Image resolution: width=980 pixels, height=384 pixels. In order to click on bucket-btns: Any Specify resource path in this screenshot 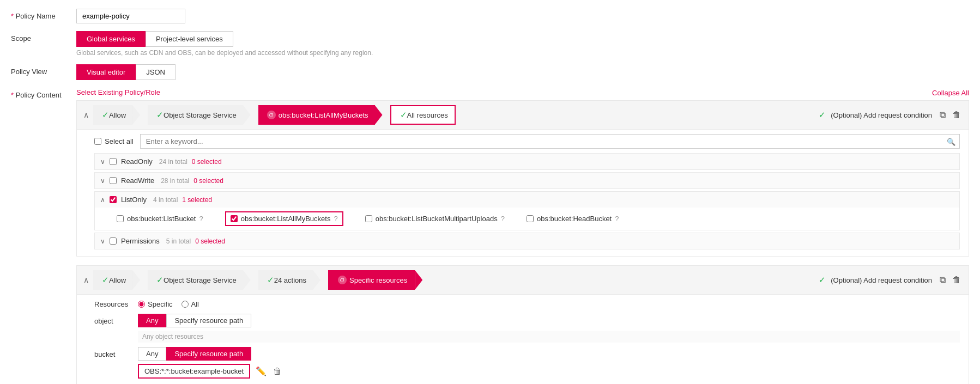, I will do `click(549, 354)`.